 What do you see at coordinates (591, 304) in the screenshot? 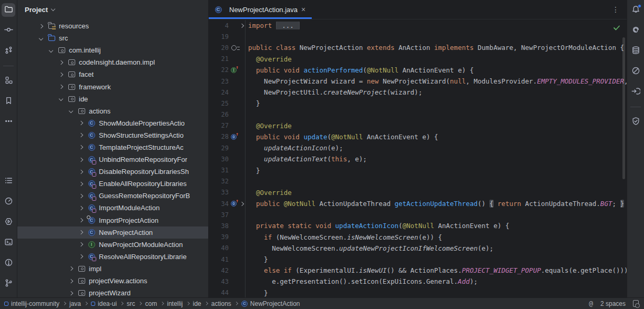
I see `ai-status-icon: @` at bounding box center [591, 304].